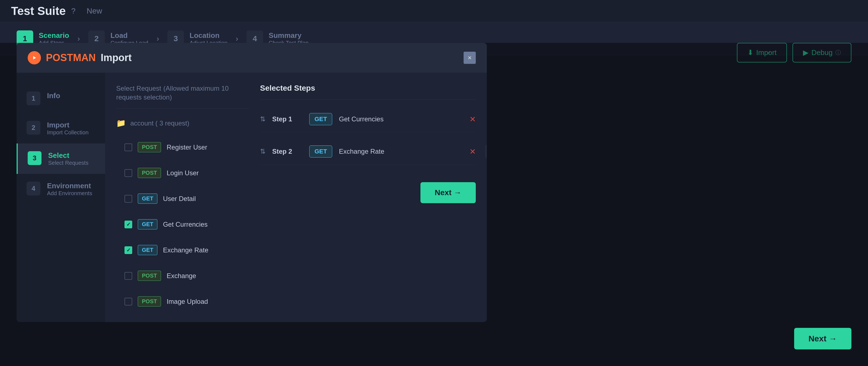  I want to click on modal-header: POSTMAN Import ×, so click(252, 58).